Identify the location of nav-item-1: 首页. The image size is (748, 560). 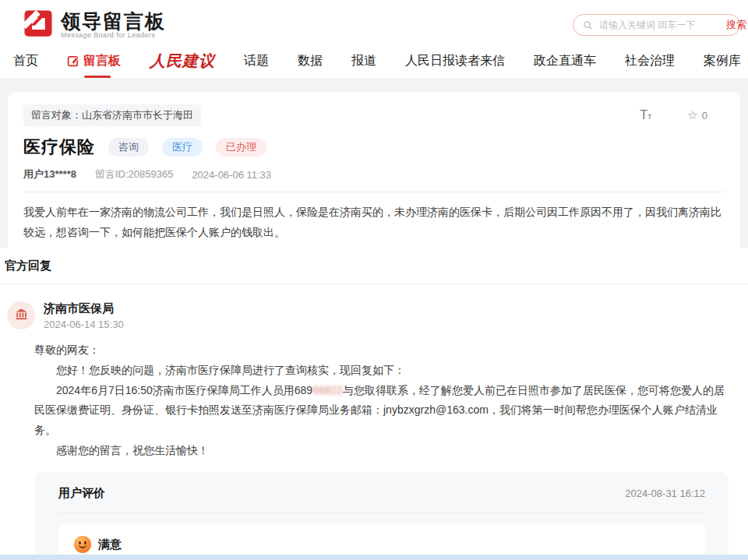
(26, 61).